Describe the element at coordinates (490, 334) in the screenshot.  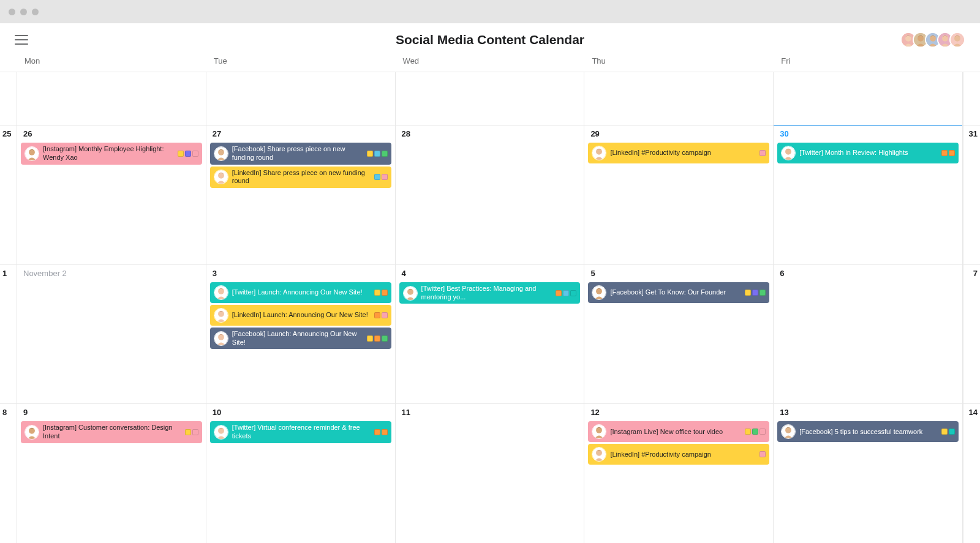
I see `calendar-day: 4 [Twitter] Best Practices: Managing and…` at that location.